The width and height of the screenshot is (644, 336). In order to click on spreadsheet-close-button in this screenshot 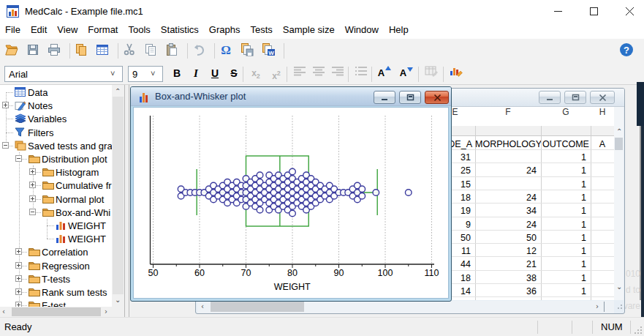, I will do `click(602, 97)`.